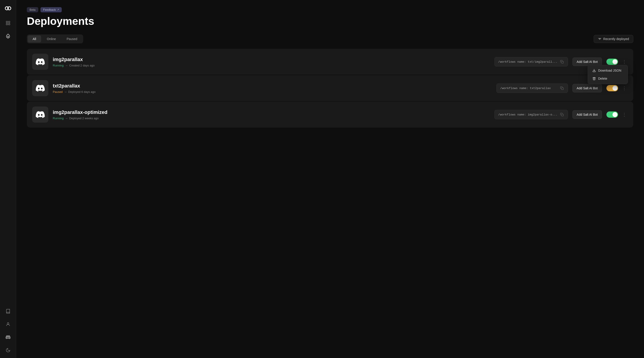 This screenshot has height=358, width=644. What do you see at coordinates (330, 10) in the screenshot?
I see `header-badges: Beta Feedback ↗` at bounding box center [330, 10].